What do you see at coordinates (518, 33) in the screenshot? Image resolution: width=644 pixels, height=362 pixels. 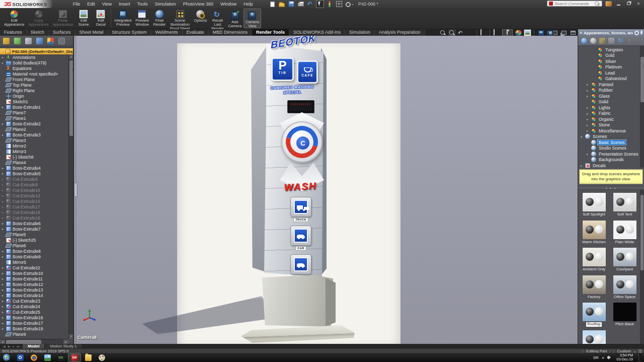 I see `edit-appearance-hud-icon` at bounding box center [518, 33].